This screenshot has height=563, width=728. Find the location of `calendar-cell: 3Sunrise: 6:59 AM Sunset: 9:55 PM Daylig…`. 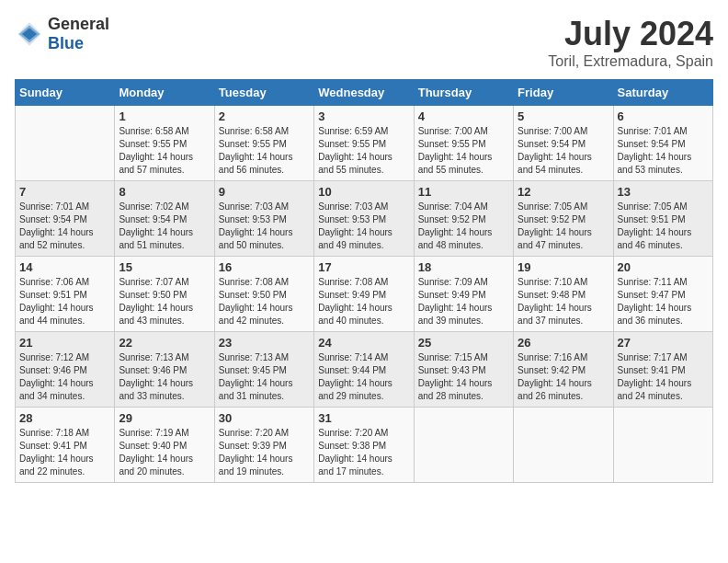

calendar-cell: 3Sunrise: 6:59 AM Sunset: 9:55 PM Daylig… is located at coordinates (364, 144).